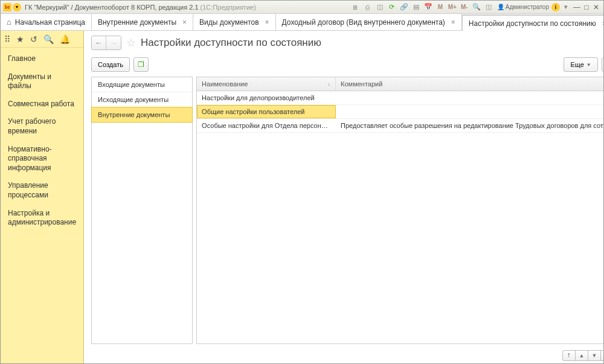 Image resolution: width=604 pixels, height=364 pixels. Describe the element at coordinates (50, 22) in the screenshot. I see `tab-label: Начальная страница` at that location.